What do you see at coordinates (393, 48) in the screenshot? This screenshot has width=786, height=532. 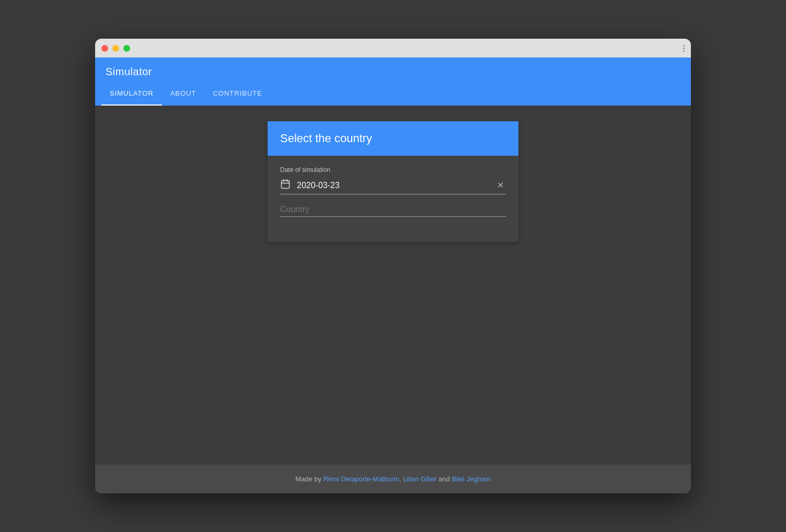 I see `title-bar` at bounding box center [393, 48].